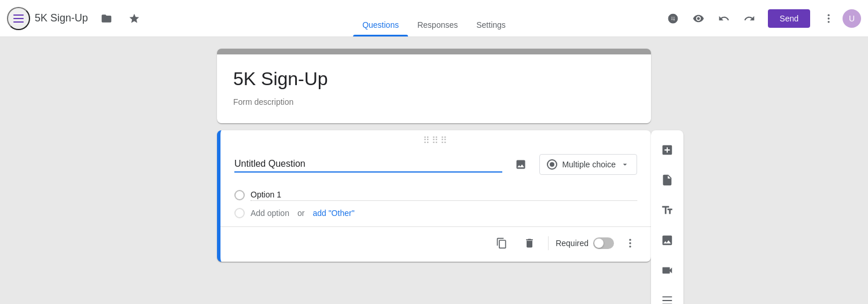 This screenshot has height=304, width=868. I want to click on option-1-input, so click(444, 195).